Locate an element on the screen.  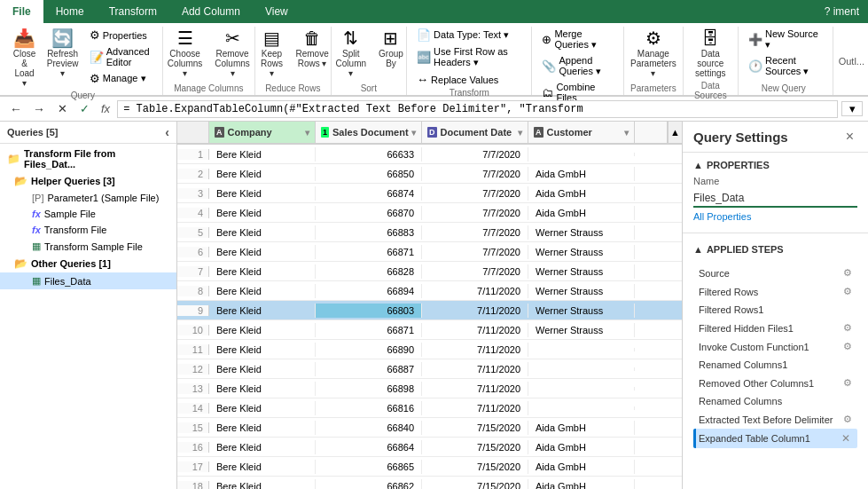
query-item-sample-file: fx Sample File is located at coordinates (89, 214).